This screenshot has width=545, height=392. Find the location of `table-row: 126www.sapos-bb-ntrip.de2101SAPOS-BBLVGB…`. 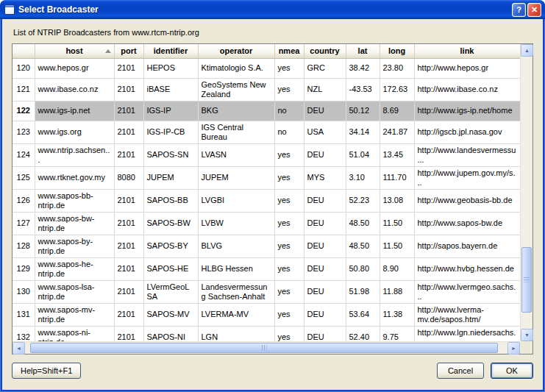

table-row: 126www.sapos-bb-ntrip.de2101SAPOS-BBLVGB… is located at coordinates (266, 200).